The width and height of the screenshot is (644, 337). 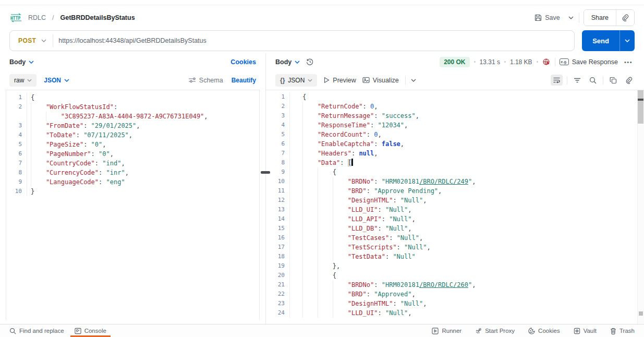 What do you see at coordinates (244, 80) in the screenshot?
I see `beautify-button: Beautify` at bounding box center [244, 80].